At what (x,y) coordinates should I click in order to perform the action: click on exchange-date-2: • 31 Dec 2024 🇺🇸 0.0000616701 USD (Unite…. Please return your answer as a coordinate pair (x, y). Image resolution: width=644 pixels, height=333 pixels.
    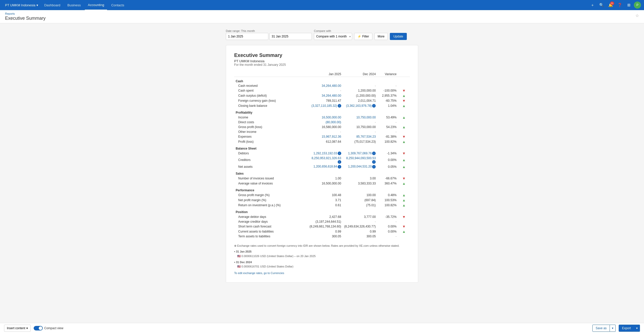
    Looking at the image, I should click on (322, 265).